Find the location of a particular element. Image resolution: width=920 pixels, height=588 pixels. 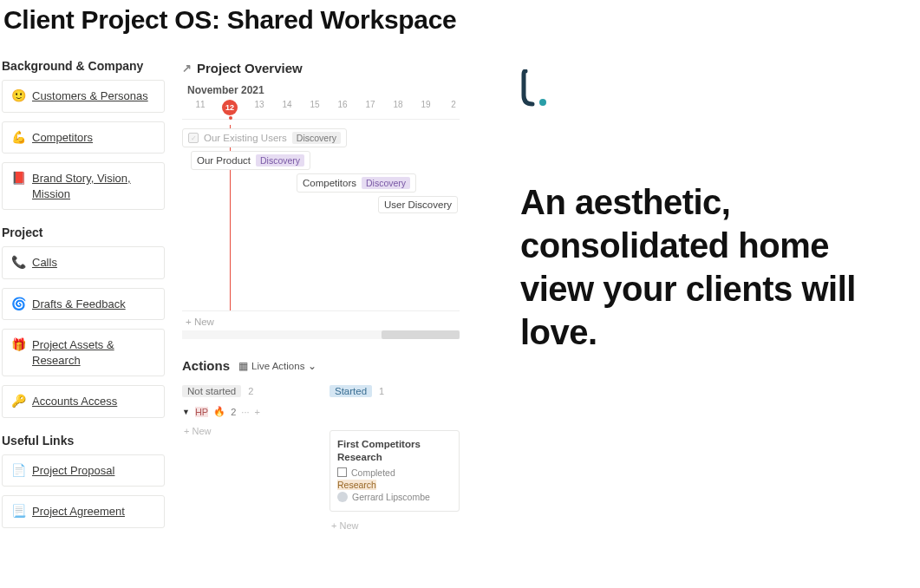

section-label-background: Background & Company is located at coordinates (83, 66).